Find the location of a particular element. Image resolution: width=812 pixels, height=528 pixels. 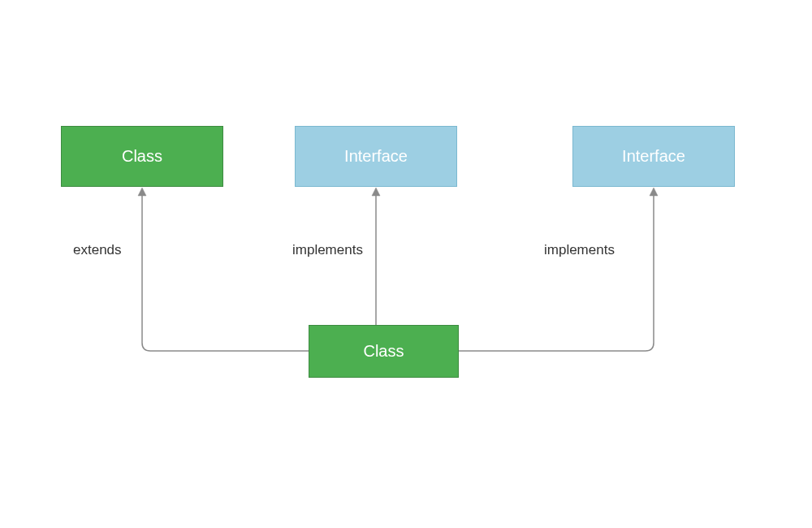

node-child-class: Class is located at coordinates (383, 351).